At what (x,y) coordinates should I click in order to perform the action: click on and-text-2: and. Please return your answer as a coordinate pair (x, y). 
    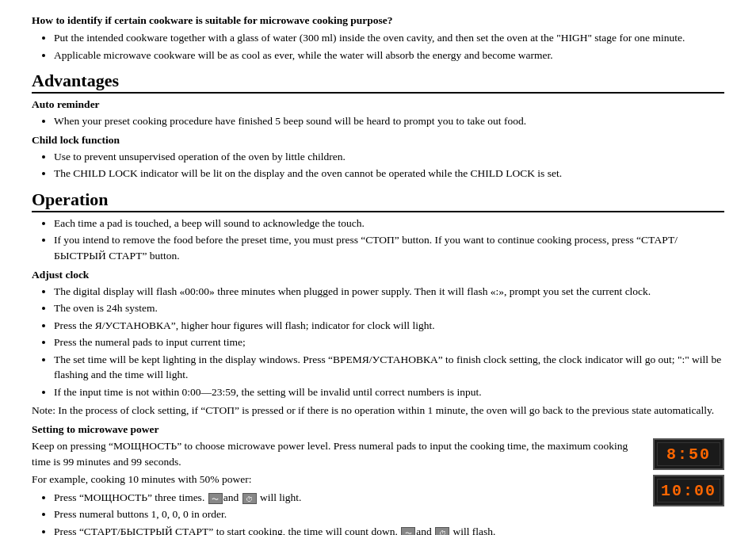
    Looking at the image, I should click on (424, 530).